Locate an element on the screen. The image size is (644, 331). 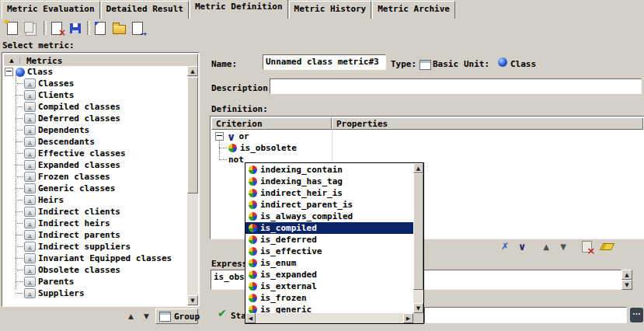
tree-scrollbar: ▲ ▼ is located at coordinates (193, 186).